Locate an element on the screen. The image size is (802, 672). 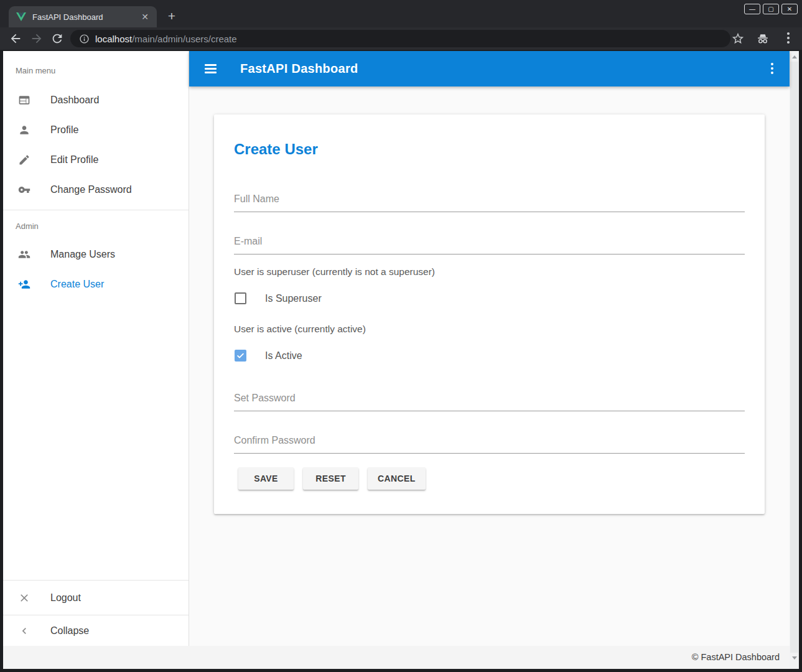
url-path: /main/admin/users/create is located at coordinates (184, 39).